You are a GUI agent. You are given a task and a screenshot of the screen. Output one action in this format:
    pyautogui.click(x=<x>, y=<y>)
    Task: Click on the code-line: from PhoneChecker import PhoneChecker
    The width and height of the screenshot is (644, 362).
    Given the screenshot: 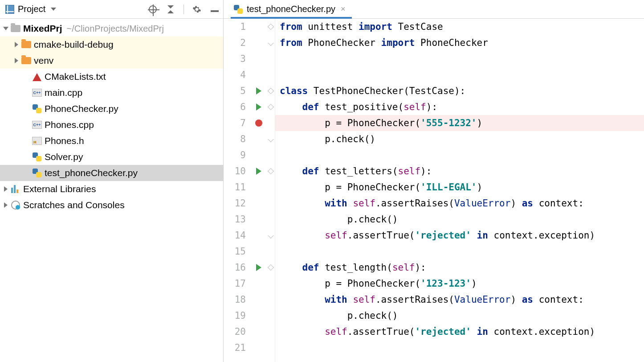 What is the action you would take?
    pyautogui.click(x=460, y=43)
    